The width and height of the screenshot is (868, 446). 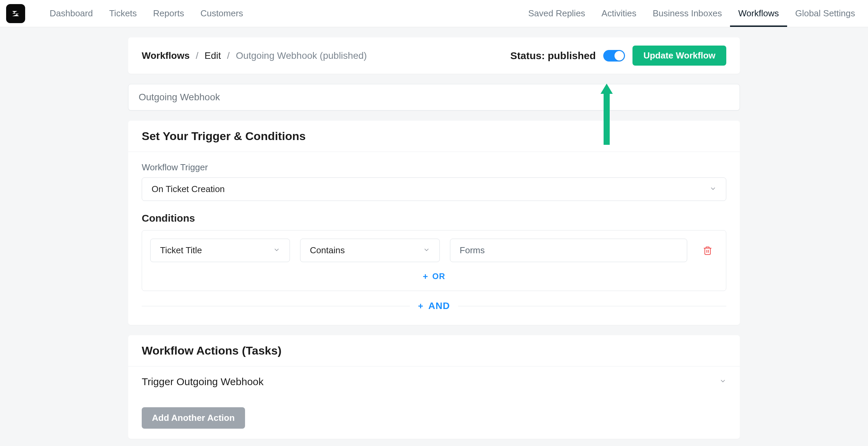 What do you see at coordinates (434, 97) in the screenshot?
I see `workflow-name-input` at bounding box center [434, 97].